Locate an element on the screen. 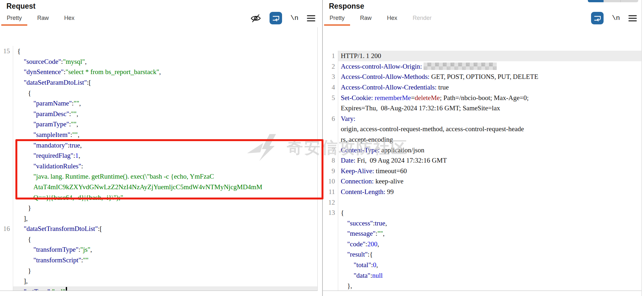  line-number: 15 is located at coordinates (6, 51).